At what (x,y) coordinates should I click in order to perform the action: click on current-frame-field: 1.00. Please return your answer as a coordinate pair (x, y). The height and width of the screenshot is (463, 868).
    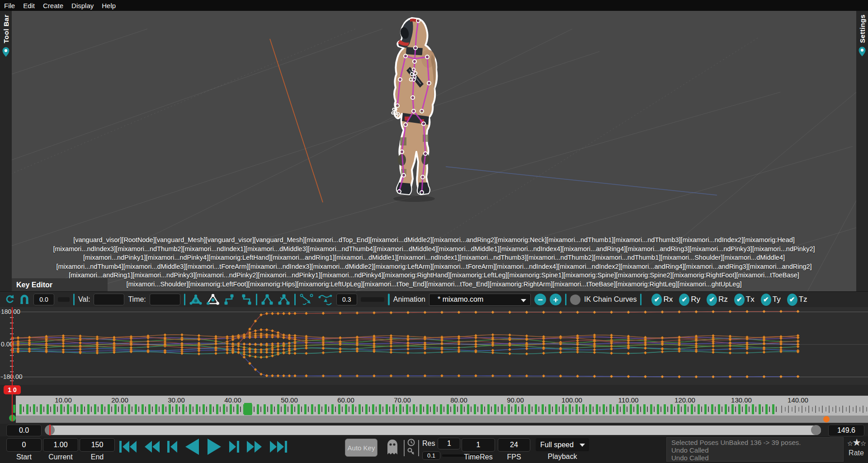
    Looking at the image, I should click on (61, 445).